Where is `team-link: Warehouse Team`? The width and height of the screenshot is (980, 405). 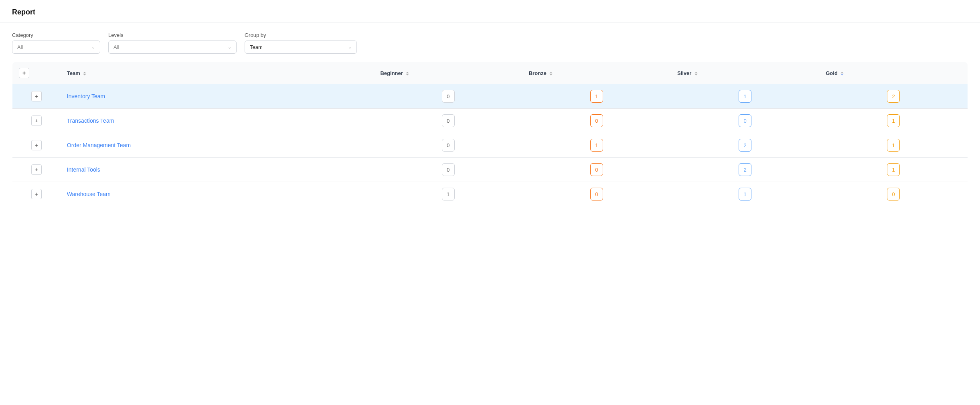 team-link: Warehouse Team is located at coordinates (89, 194).